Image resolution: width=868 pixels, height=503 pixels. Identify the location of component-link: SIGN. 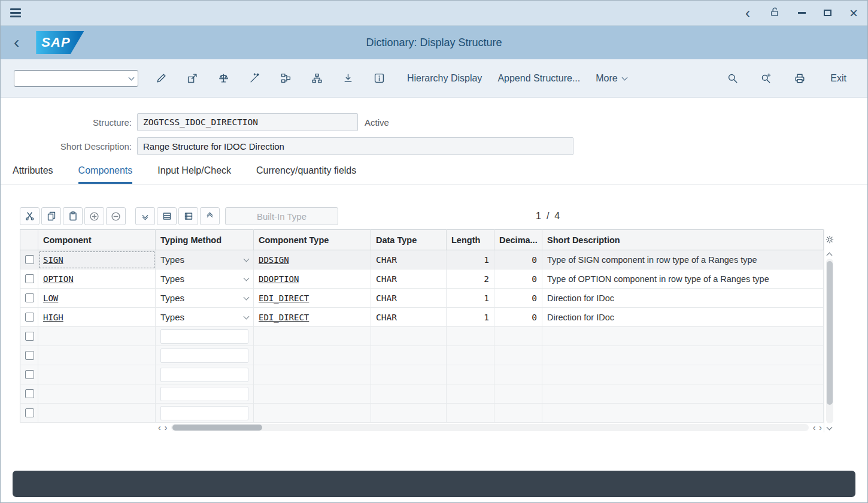
(53, 260).